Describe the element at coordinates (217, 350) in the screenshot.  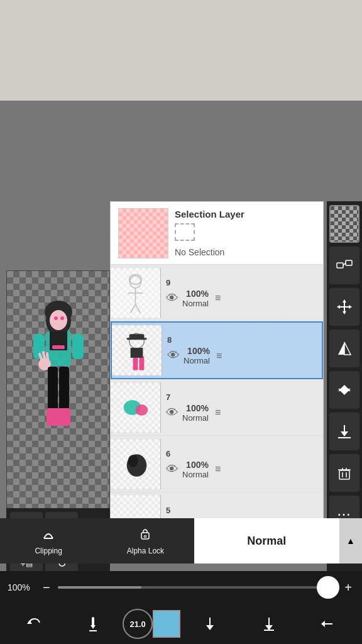
I see `layer-row-8: 8 👁 100% Normal ≡` at that location.